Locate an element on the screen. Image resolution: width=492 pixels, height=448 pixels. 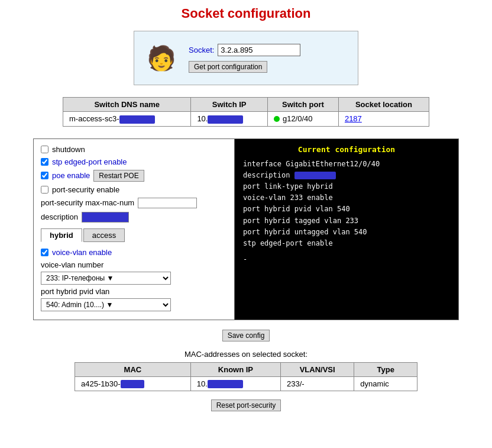
mac-section: MAC-addresses on selected socket: MAC Kn… is located at coordinates (246, 370).